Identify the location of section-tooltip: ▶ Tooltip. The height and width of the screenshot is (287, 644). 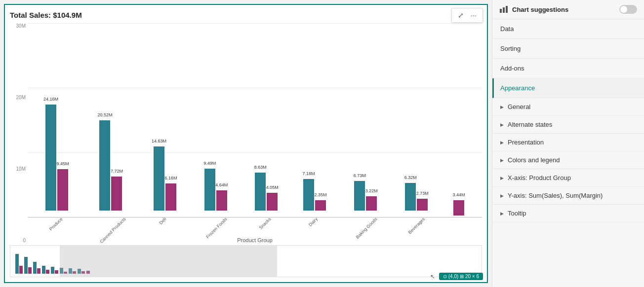
(568, 214).